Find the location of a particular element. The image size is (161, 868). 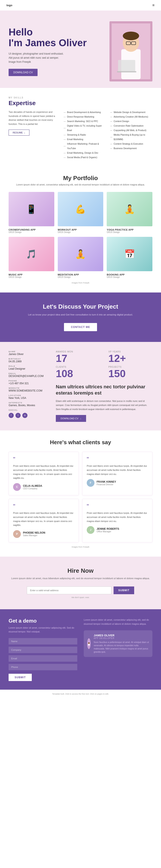

skill-item: Advertising Creative (All Mediums) is located at coordinates (131, 117).